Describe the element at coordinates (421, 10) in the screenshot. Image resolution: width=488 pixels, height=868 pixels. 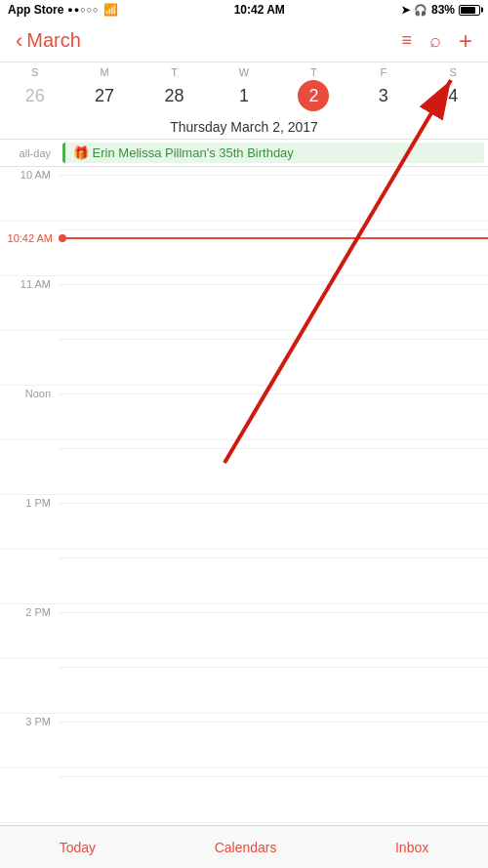
I see `headphones-icon: 🎧` at that location.